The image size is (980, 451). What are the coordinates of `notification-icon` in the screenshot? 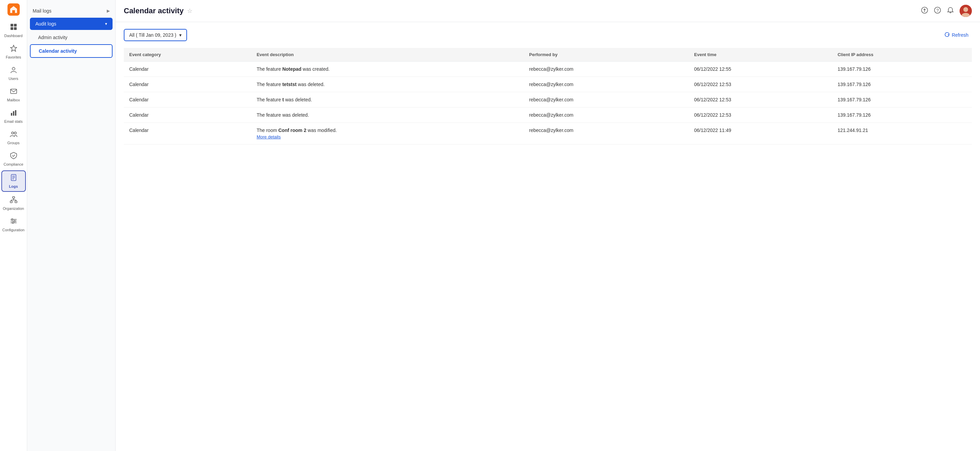 It's located at (950, 11).